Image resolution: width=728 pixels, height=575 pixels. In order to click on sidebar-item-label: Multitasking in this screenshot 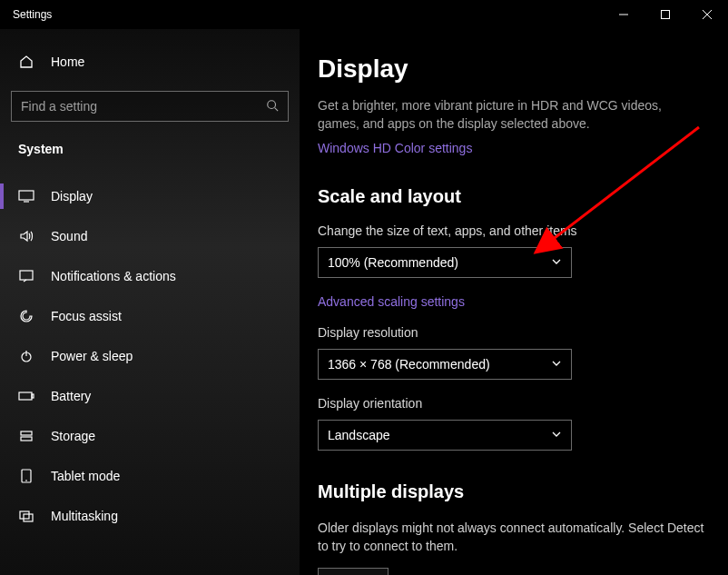, I will do `click(84, 516)`.